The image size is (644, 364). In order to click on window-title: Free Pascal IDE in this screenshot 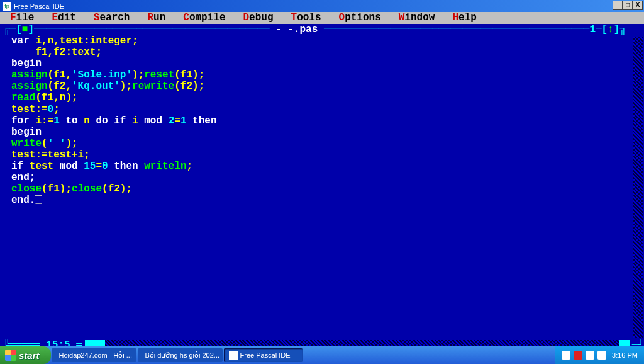, I will do `click(39, 6)`.